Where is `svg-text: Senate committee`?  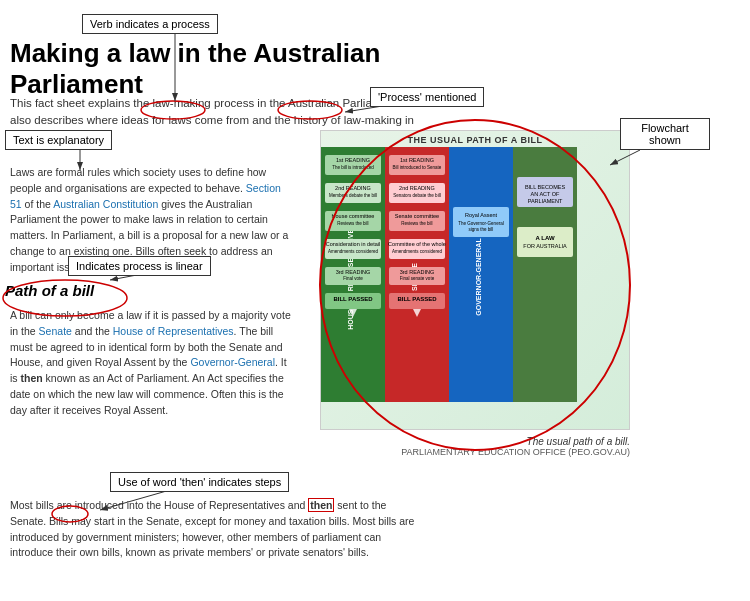
svg-text: Senate committee is located at coordinates (417, 216).